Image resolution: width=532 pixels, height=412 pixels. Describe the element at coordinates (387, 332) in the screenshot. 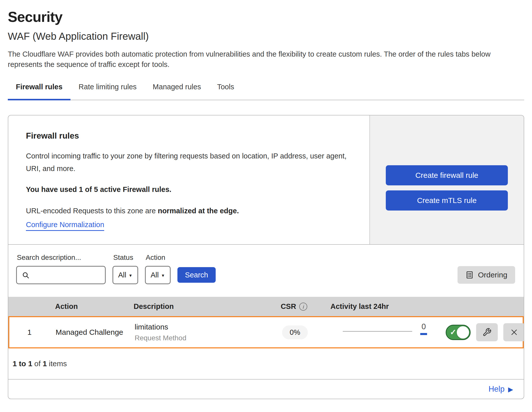

I see `activity-sparkline: 0` at that location.